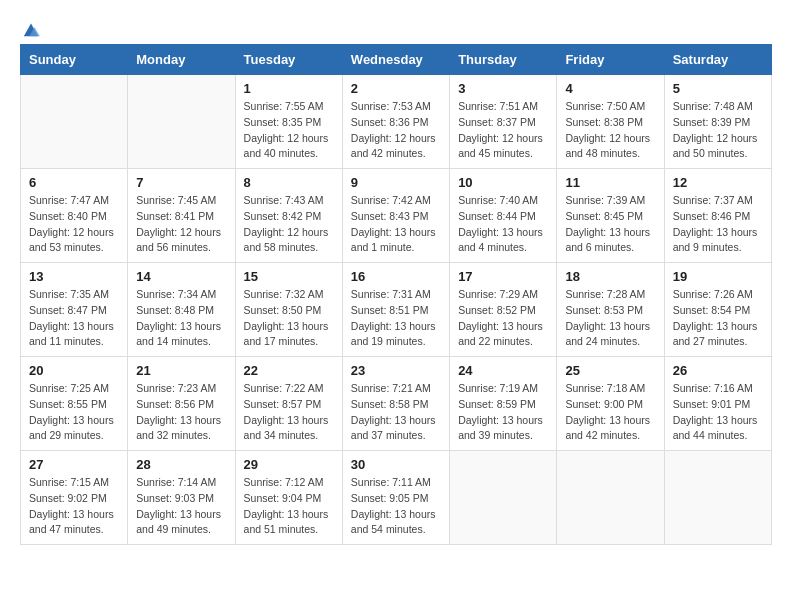 This screenshot has height=612, width=792. I want to click on day-info: Sunrise: 7:53 AMSunset: 8:36 PMDaylight:…, so click(396, 130).